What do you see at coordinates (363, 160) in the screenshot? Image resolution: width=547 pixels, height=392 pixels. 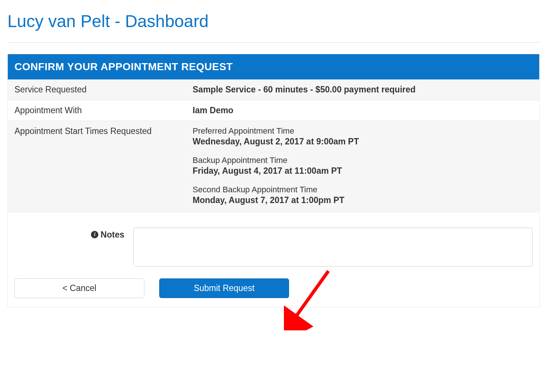 I see `backup1-time-label: Backup Appointment Time` at bounding box center [363, 160].